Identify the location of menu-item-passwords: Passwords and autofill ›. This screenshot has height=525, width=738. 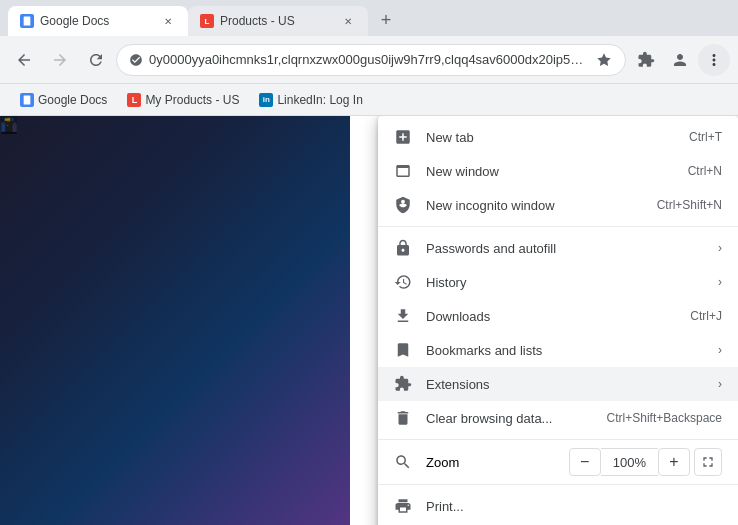
(558, 248).